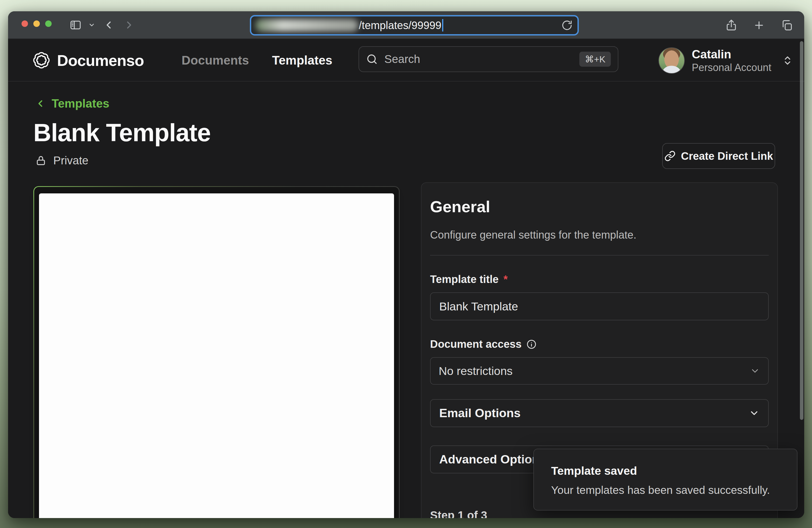 The height and width of the screenshot is (528, 812). Describe the element at coordinates (307, 25) in the screenshot. I see `redacted-url-host` at that location.